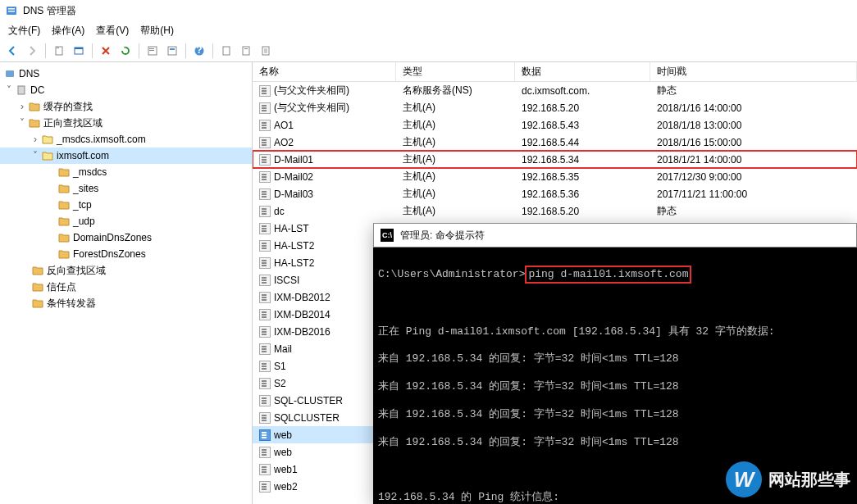  I want to click on column-type: 类型, so click(456, 72).